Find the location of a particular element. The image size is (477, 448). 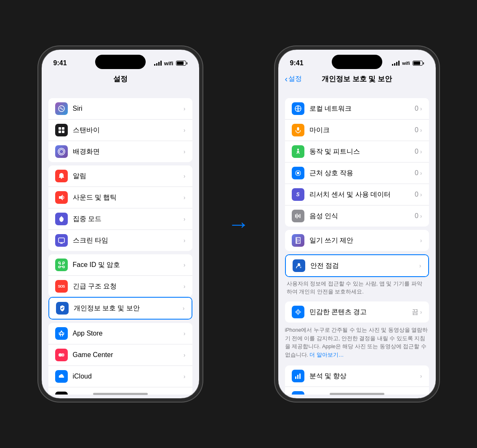

icloud-icon is located at coordinates (61, 376).